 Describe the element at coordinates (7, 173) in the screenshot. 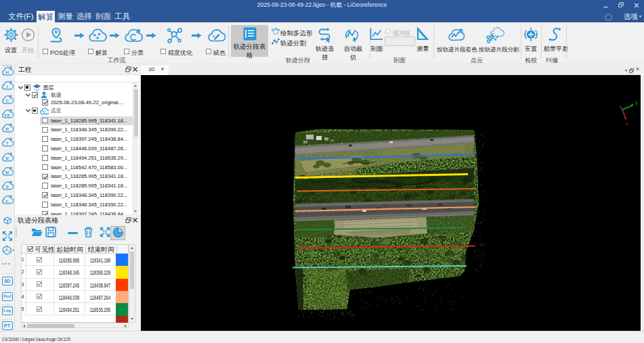

I see `svg-text: M` at that location.